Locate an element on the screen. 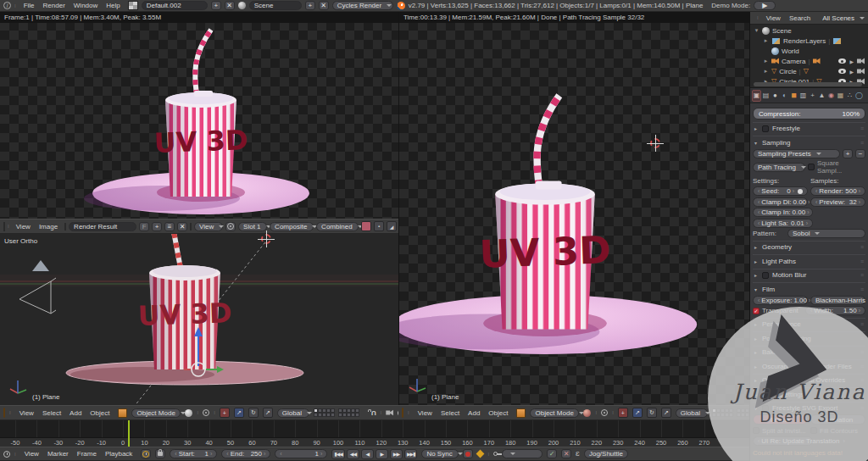 Image resolution: width=868 pixels, height=461 pixels. preset-remove-button: − is located at coordinates (860, 154).